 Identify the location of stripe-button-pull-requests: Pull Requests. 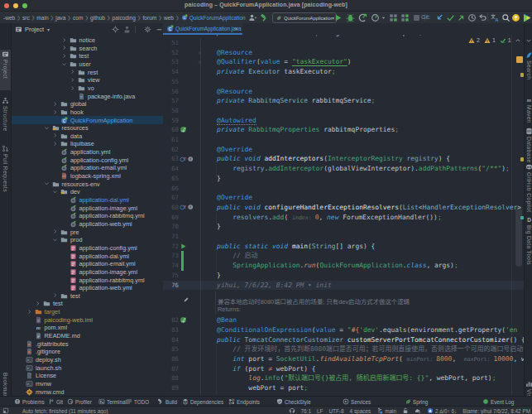
(5, 176).